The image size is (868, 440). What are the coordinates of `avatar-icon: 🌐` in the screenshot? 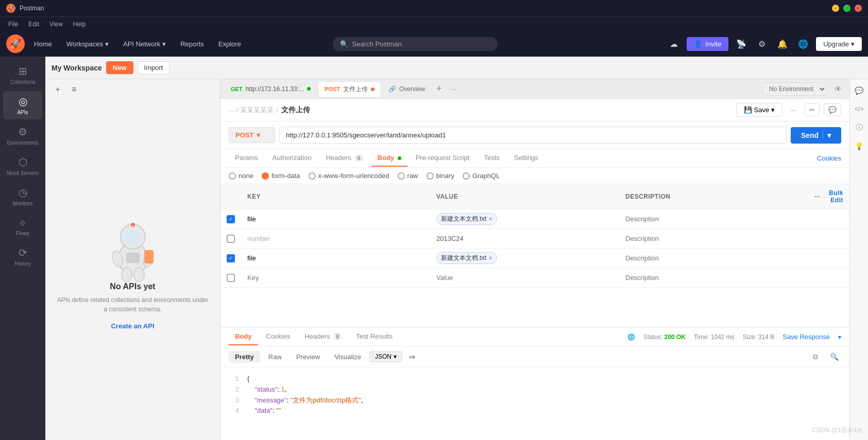 It's located at (803, 44).